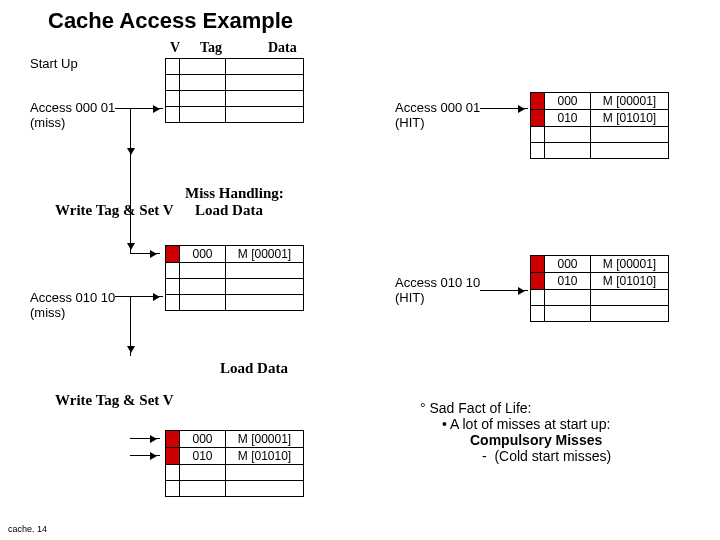 The image size is (720, 540). Describe the element at coordinates (600, 288) in the screenshot. I see `cache-table-hit2: 000M [00001] 010M [01010]` at that location.